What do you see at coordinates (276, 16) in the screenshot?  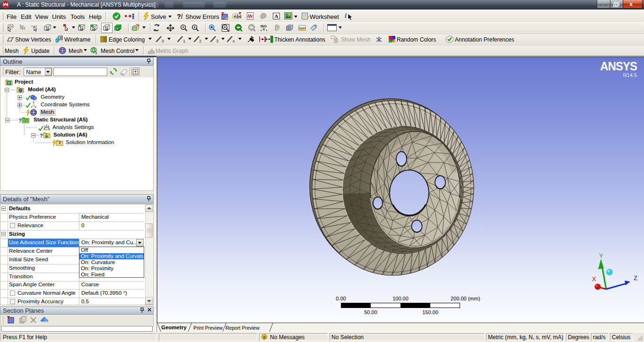 I see `svg-text: A` at bounding box center [276, 16].